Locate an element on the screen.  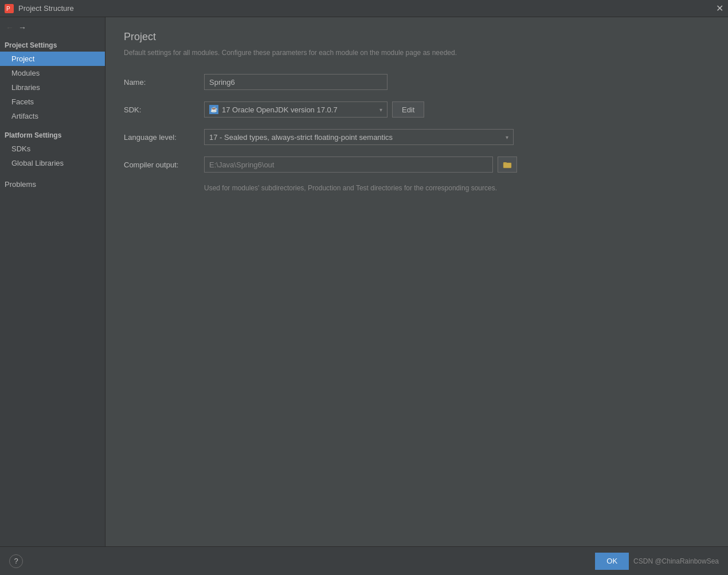
sidebar: ← → Project Settings Project Modules Lib… is located at coordinates (53, 296).